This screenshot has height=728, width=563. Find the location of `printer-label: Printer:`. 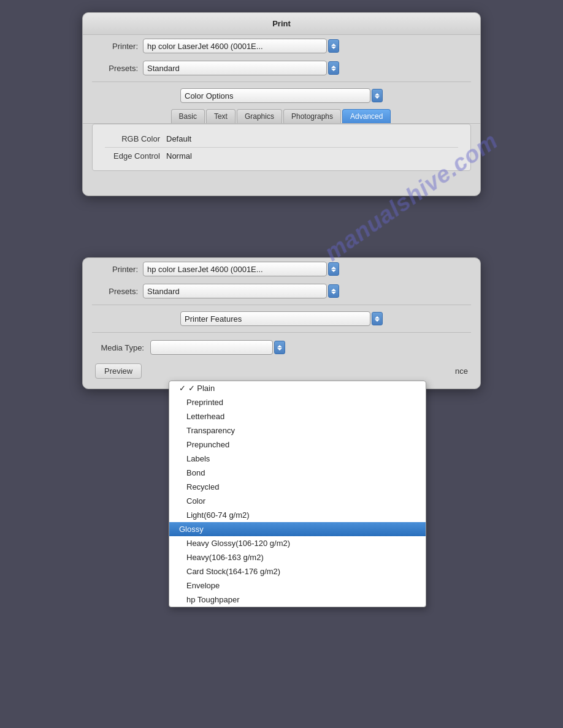

printer-label: Printer: is located at coordinates (117, 47).